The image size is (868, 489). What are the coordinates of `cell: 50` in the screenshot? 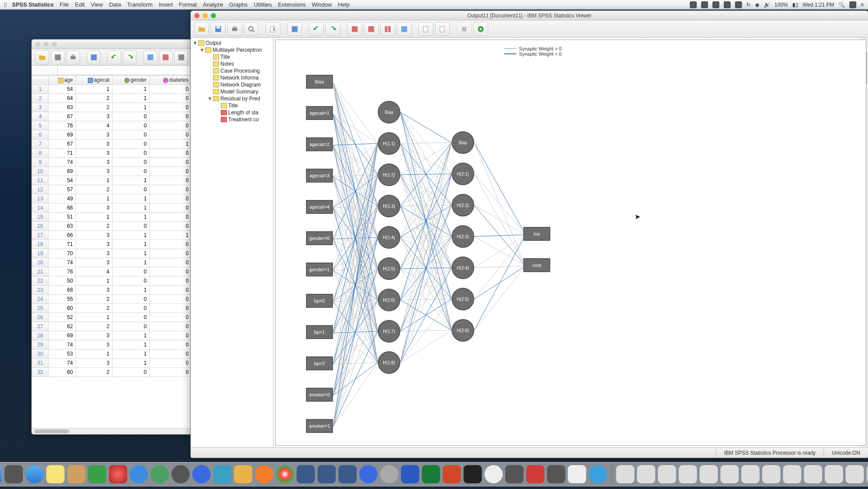 It's located at (63, 281).